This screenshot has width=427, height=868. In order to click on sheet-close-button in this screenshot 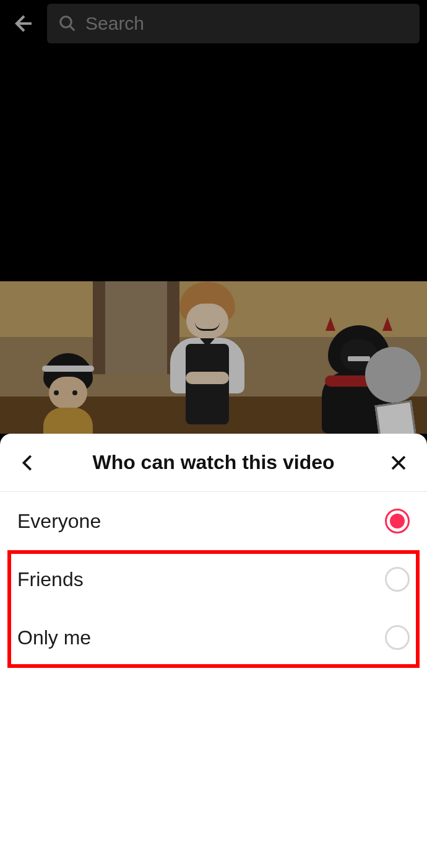, I will do `click(399, 463)`.